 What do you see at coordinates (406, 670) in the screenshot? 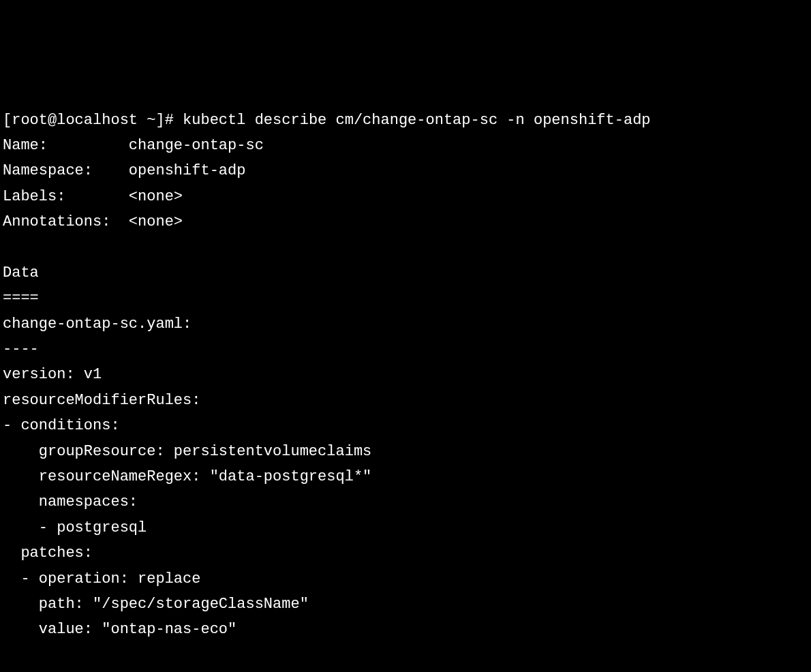
I see `binarydata-header: BinaryData` at bounding box center [406, 670].